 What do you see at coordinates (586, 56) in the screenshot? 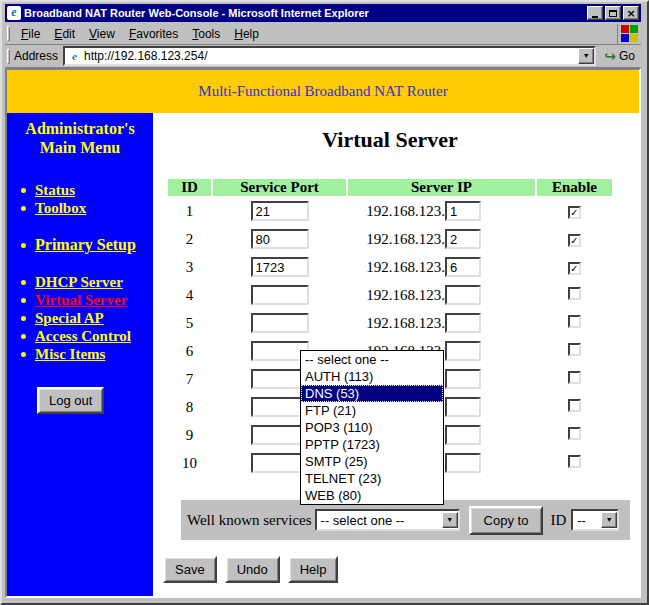
I see `address-dropdown-arrow: ▼` at bounding box center [586, 56].